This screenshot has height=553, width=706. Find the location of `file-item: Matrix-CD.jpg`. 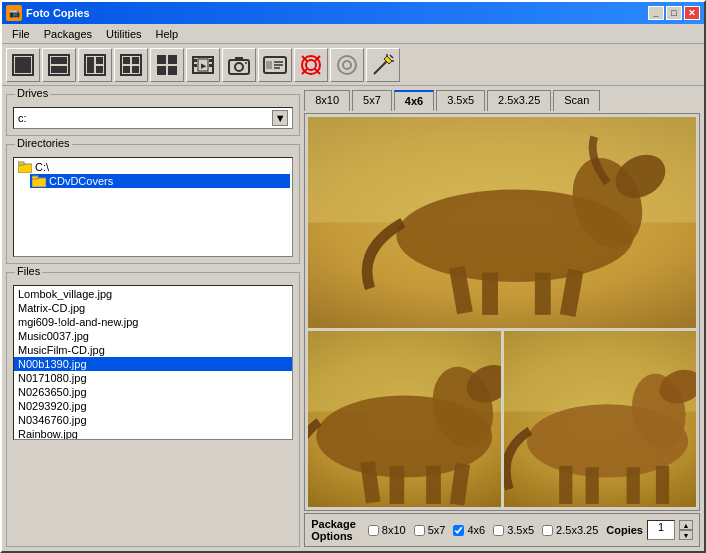

file-item: Matrix-CD.jpg is located at coordinates (153, 308).